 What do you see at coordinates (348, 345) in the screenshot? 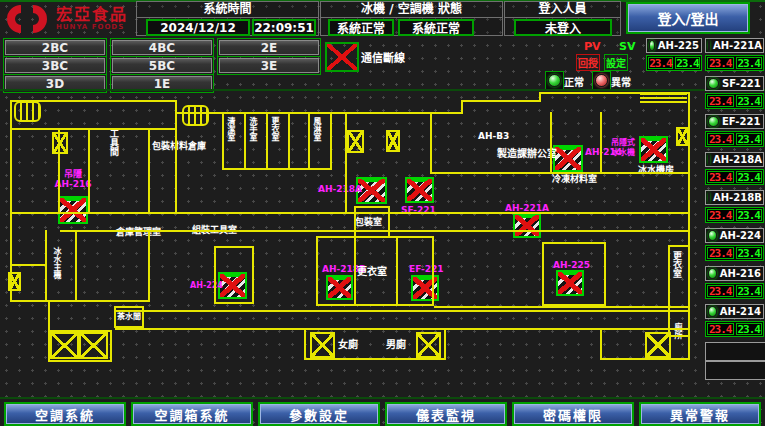
I see `room-label-women-toilet: 女廁` at bounding box center [348, 345].